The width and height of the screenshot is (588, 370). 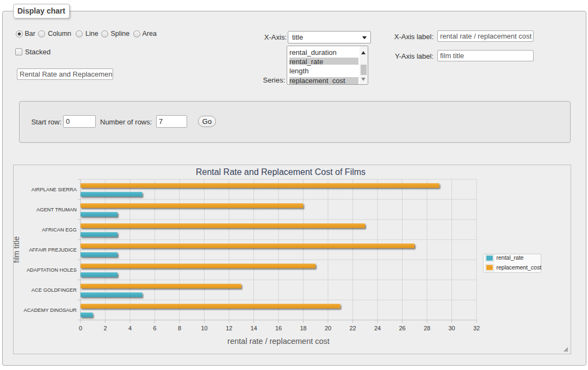 I want to click on svg-text: 0, so click(x=81, y=328).